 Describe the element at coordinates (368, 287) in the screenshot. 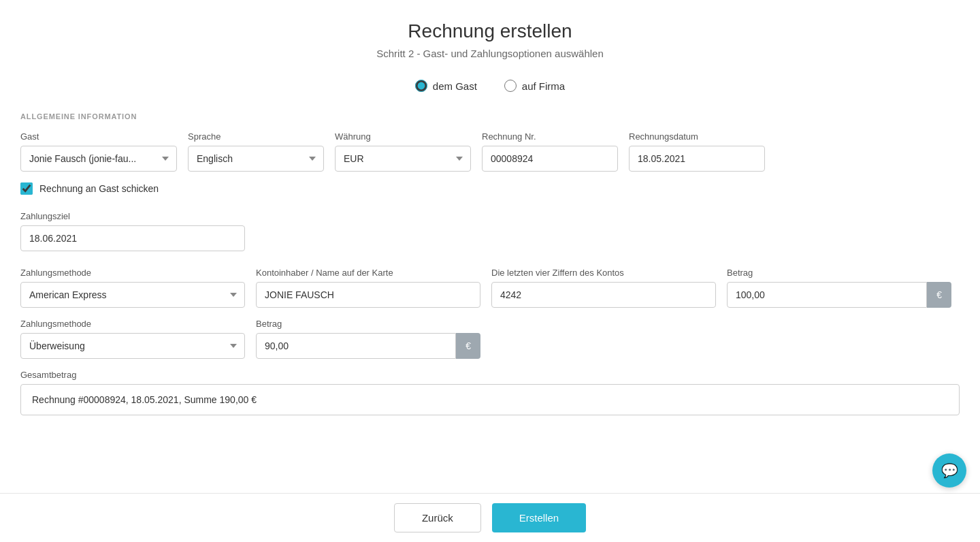

I see `kontoinhaber-group: Kontoinhaber / Name auf der Karte` at that location.